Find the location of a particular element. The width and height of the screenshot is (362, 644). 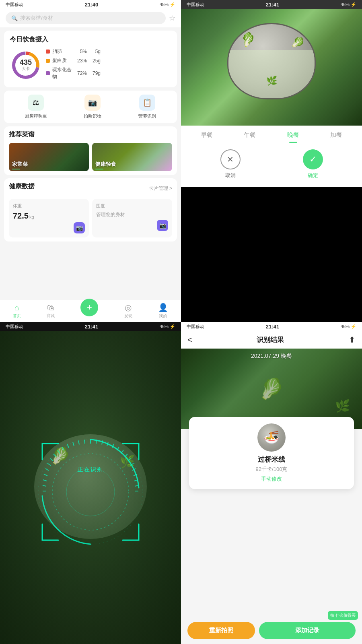

confirm-circle: ✓ is located at coordinates (313, 159).